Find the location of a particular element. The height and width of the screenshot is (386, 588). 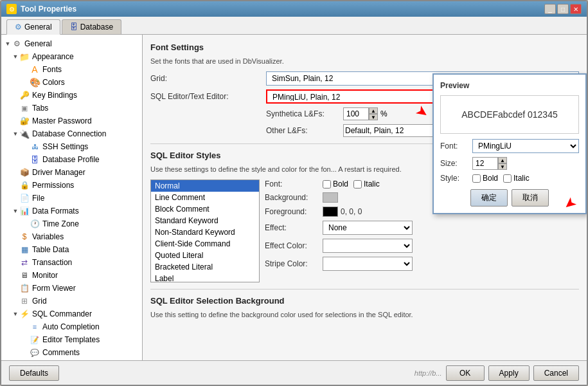

sidebar-item-fonts: A Fonts is located at coordinates (72, 69).